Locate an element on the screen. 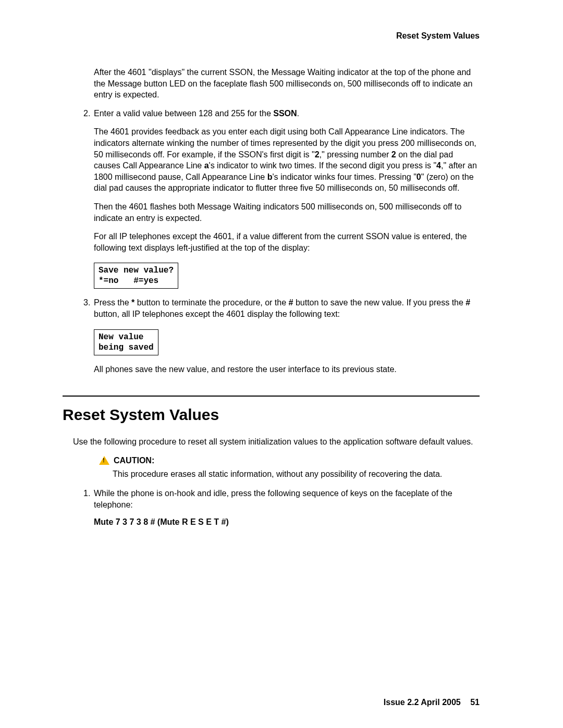  paragraph: Use the following procedure to reset all… is located at coordinates (276, 442).